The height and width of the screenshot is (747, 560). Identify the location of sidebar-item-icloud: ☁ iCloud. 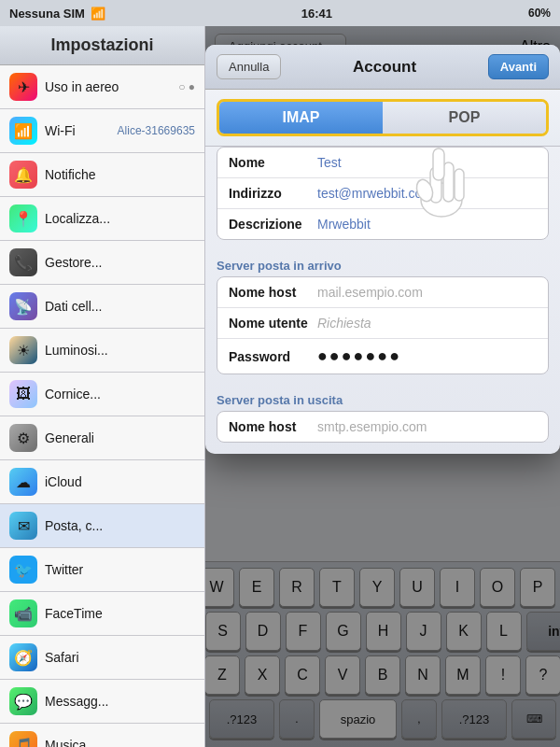
(103, 482).